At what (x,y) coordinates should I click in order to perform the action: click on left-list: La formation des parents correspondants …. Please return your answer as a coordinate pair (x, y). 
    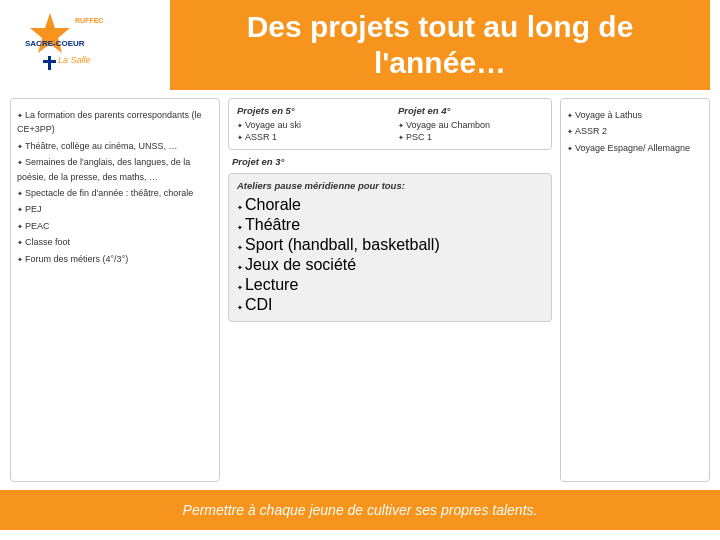
    Looking at the image, I should click on (115, 187).